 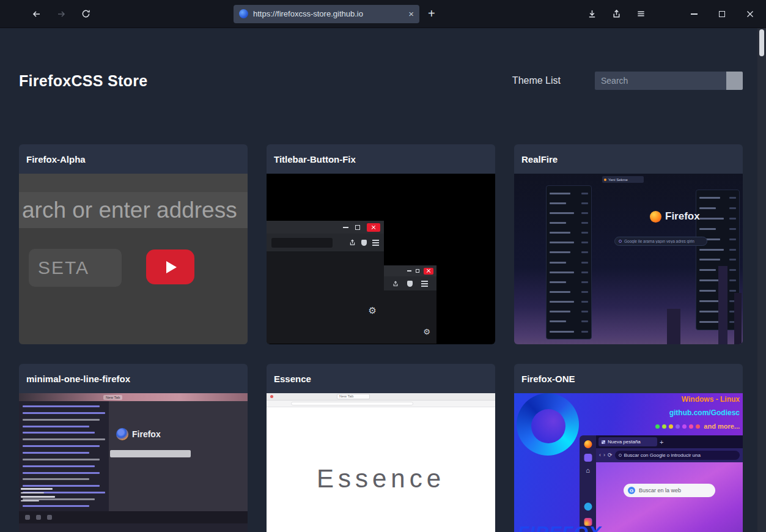 I want to click on mock-urlbar: Buscar con Google o introducir una, so click(x=677, y=455).